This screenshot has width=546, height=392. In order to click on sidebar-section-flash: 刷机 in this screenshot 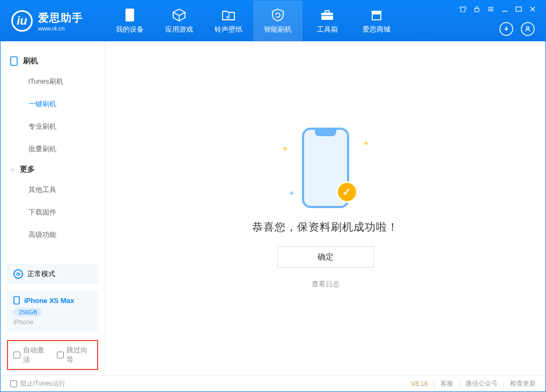, I will do `click(53, 61)`.